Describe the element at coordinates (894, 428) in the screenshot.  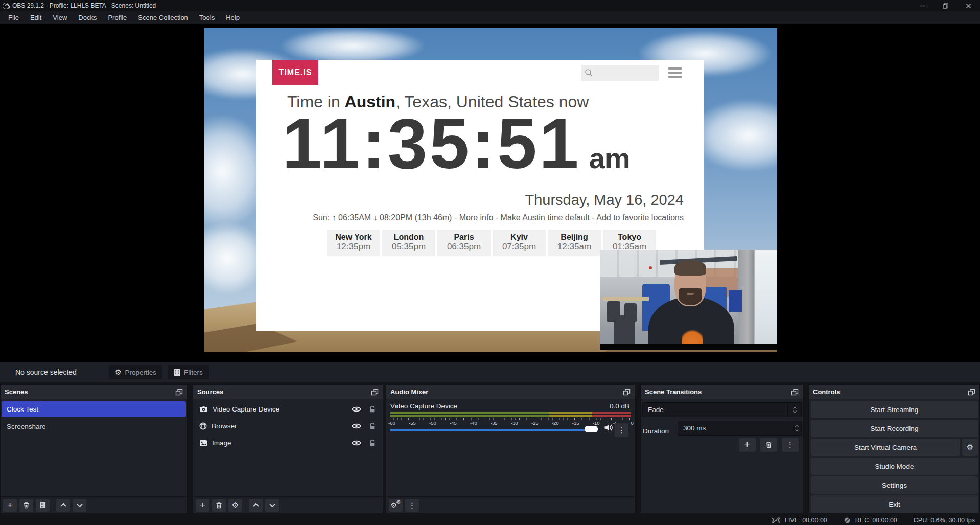
I see `start-recording-button: Start Recording` at that location.